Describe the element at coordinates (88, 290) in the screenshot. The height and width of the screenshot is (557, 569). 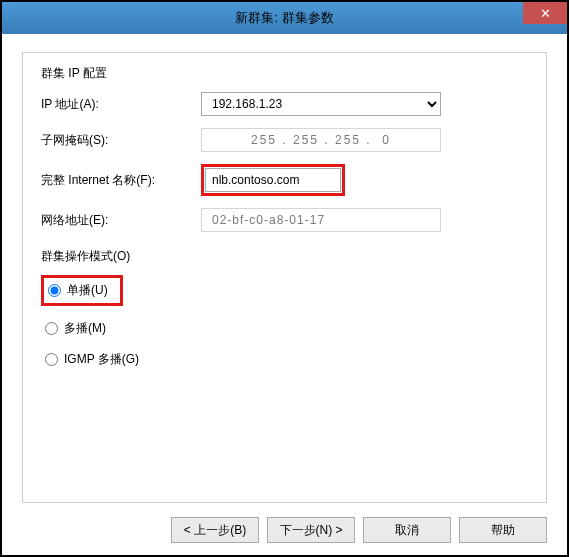
I see `mode-unicast-label: 单播(U)` at that location.